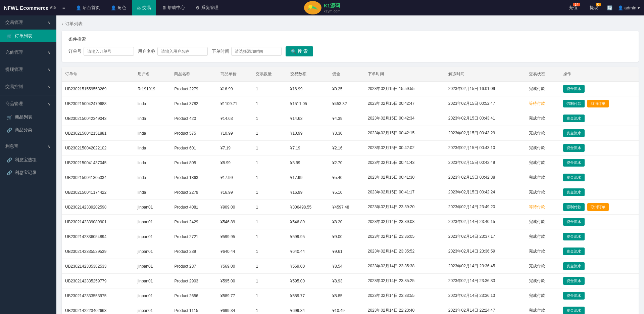 This screenshot has width=644, height=314. What do you see at coordinates (573, 8) in the screenshot?
I see `recharge-btn: 充值 14` at bounding box center [573, 8].